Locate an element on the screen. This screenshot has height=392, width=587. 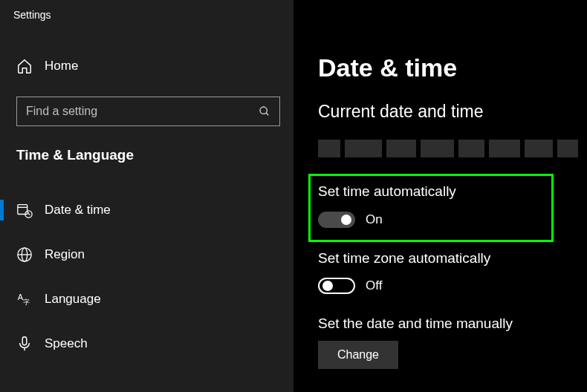
language-icon: A字 is located at coordinates (25, 299).